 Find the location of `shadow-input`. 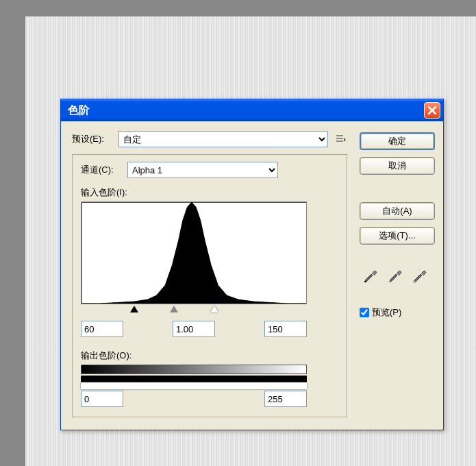

shadow-input is located at coordinates (102, 329).